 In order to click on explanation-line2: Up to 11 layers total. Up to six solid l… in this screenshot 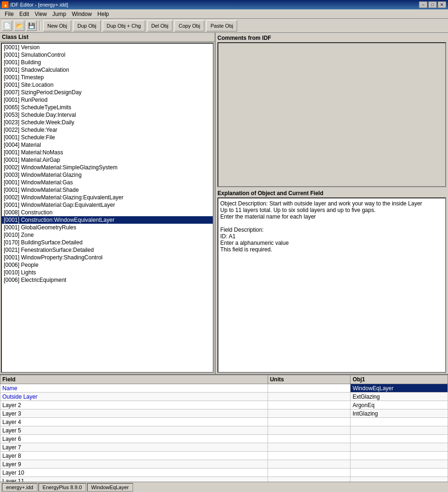, I will do `click(332, 210)`.